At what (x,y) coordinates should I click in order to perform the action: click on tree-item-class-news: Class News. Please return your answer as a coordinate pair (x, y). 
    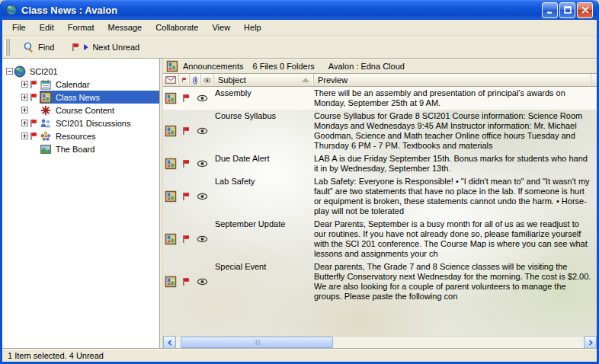
    Looking at the image, I should click on (81, 97).